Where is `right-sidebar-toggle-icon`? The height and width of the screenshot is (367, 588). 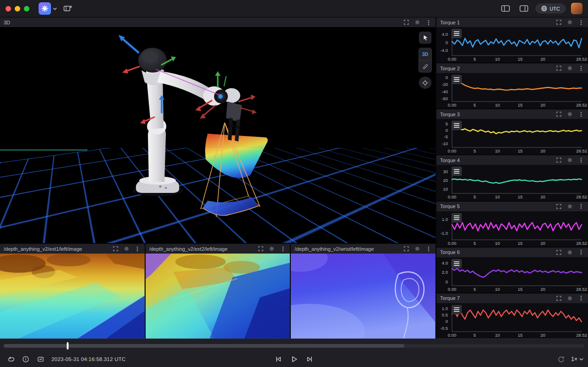
right-sidebar-toggle-icon is located at coordinates (524, 9).